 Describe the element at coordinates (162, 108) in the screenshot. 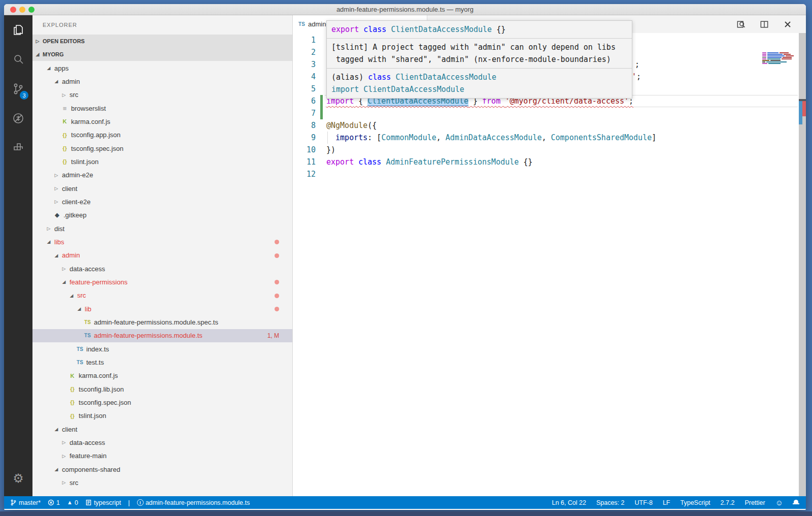

I see `tree-file-browserslist: ≡browserslist` at that location.